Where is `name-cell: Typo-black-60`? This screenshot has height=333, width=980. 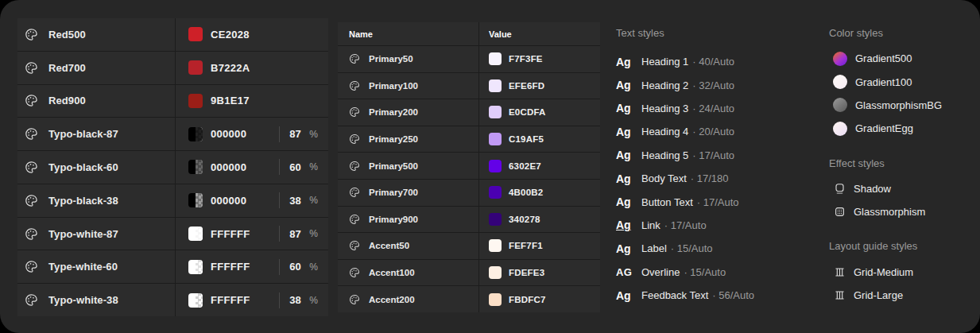
name-cell: Typo-black-60 is located at coordinates (97, 167).